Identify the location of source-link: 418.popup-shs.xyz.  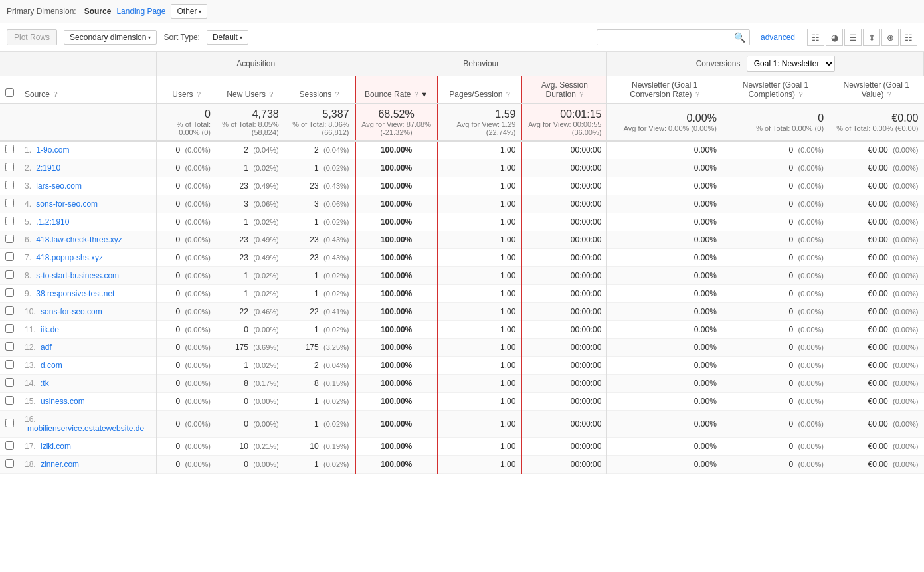
(69, 258).